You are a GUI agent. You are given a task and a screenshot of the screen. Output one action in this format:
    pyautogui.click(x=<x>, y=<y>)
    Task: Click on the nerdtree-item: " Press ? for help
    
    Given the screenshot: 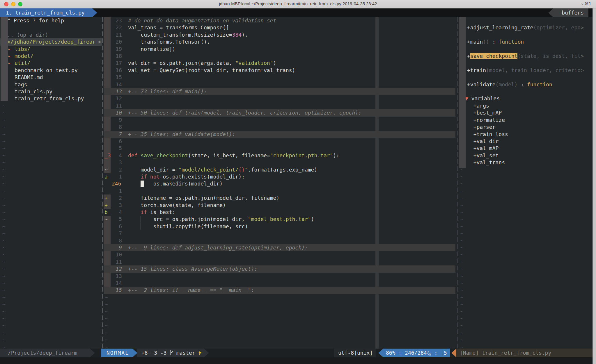 What is the action you would take?
    pyautogui.click(x=51, y=21)
    